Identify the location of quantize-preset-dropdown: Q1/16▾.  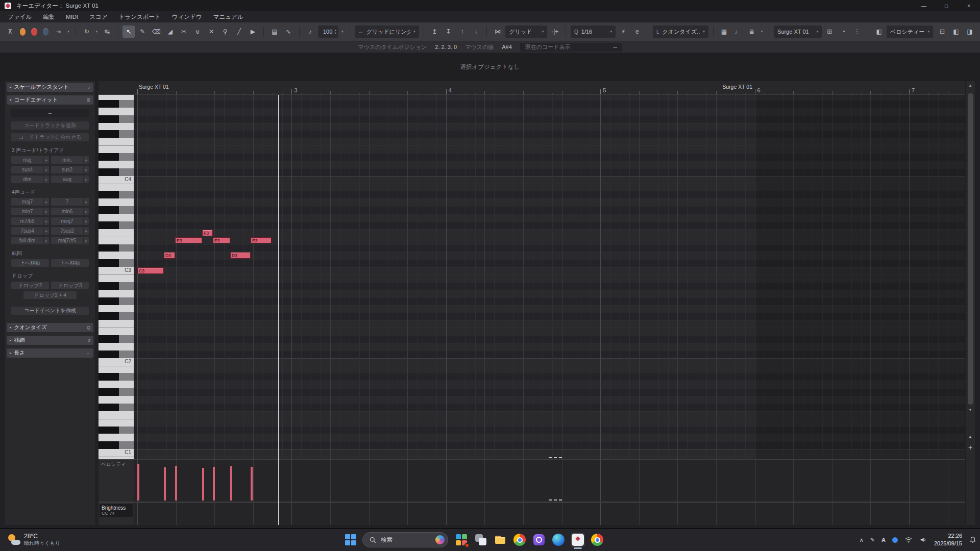
(593, 32).